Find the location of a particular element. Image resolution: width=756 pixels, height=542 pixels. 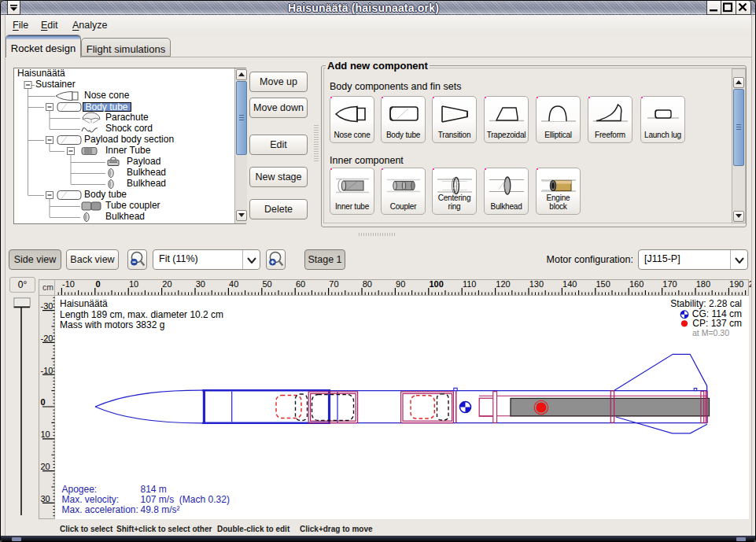

svg-text: 110 is located at coordinates (470, 284).